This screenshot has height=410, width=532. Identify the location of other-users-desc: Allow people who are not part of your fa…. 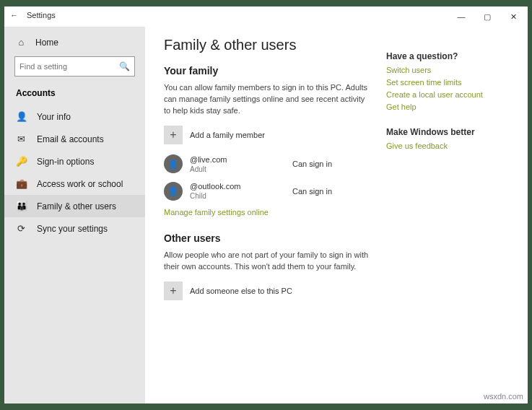
(268, 261).